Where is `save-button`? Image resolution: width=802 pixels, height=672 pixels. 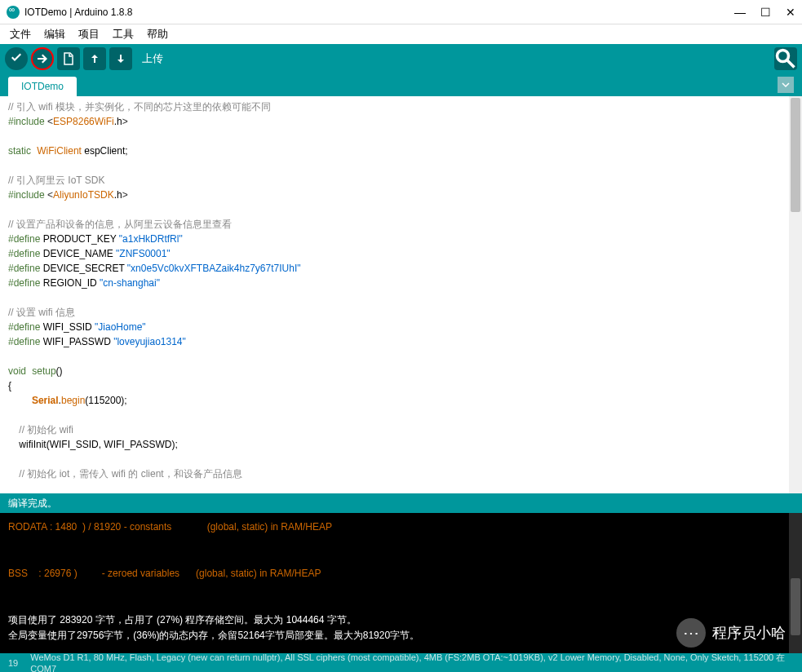 save-button is located at coordinates (121, 59).